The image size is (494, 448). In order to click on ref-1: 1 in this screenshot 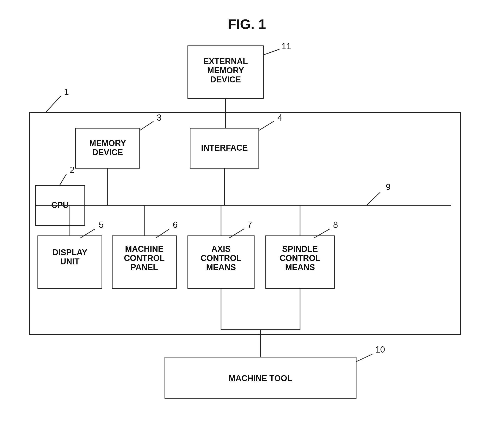, I will do `click(66, 92)`.